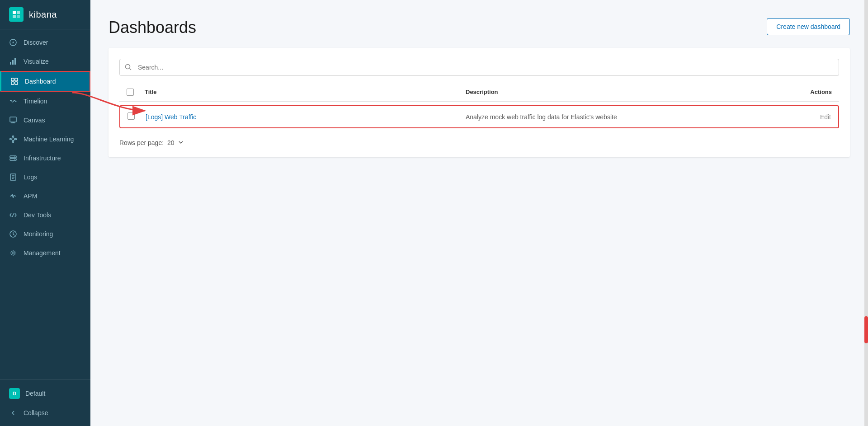  Describe the element at coordinates (808, 27) in the screenshot. I see `create-dashboard-button: Create new dashboard` at that location.